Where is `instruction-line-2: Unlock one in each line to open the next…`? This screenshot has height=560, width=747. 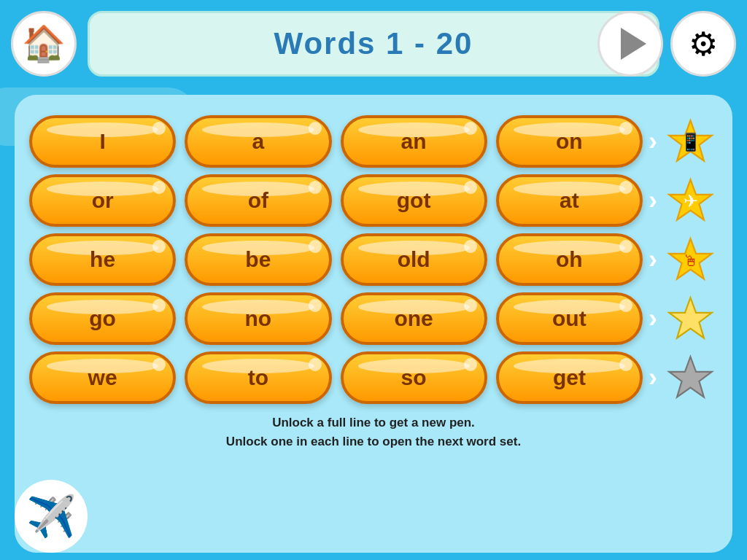
instruction-line-2: Unlock one in each line to open the next… is located at coordinates (374, 442).